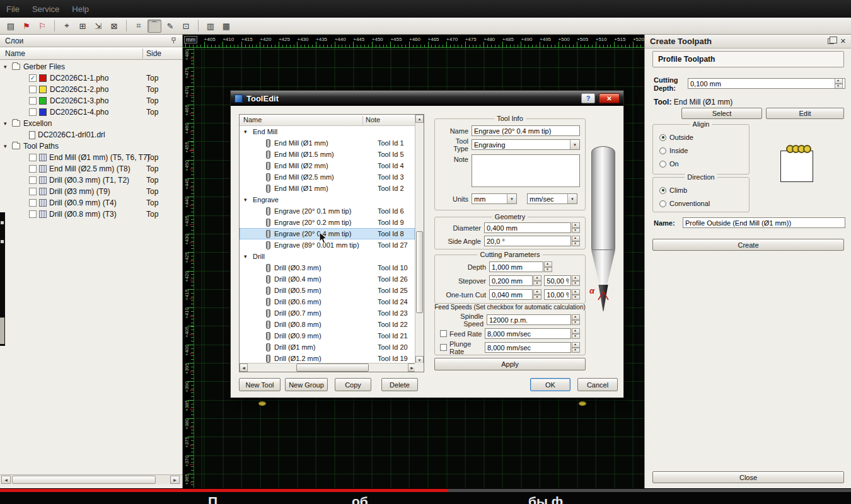  What do you see at coordinates (174, 40) in the screenshot?
I see `pin-icon` at bounding box center [174, 40].